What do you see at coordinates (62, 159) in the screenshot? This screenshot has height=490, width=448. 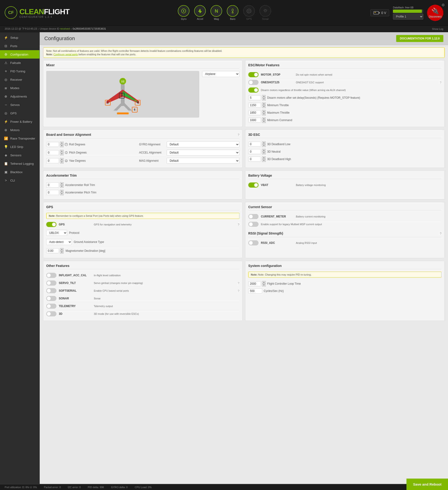 I see `yaw-up: ▲` at bounding box center [62, 159].